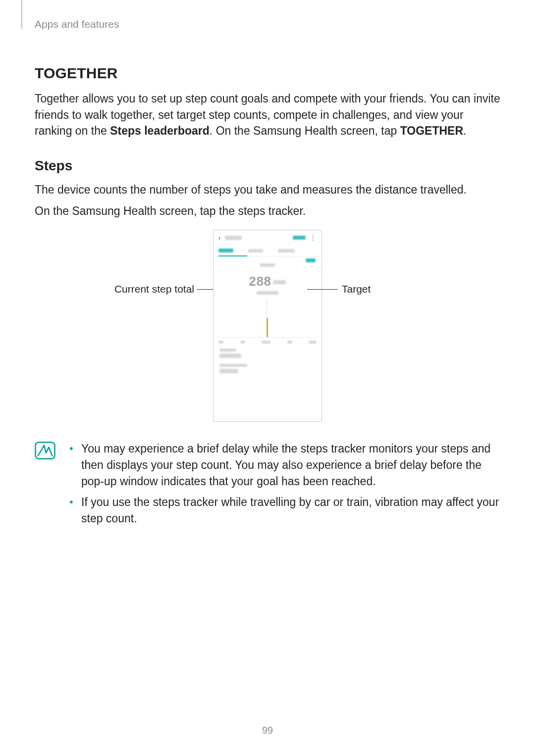 This screenshot has width=535, height=756. What do you see at coordinates (465, 131) in the screenshot?
I see `text-span: .` at bounding box center [465, 131].